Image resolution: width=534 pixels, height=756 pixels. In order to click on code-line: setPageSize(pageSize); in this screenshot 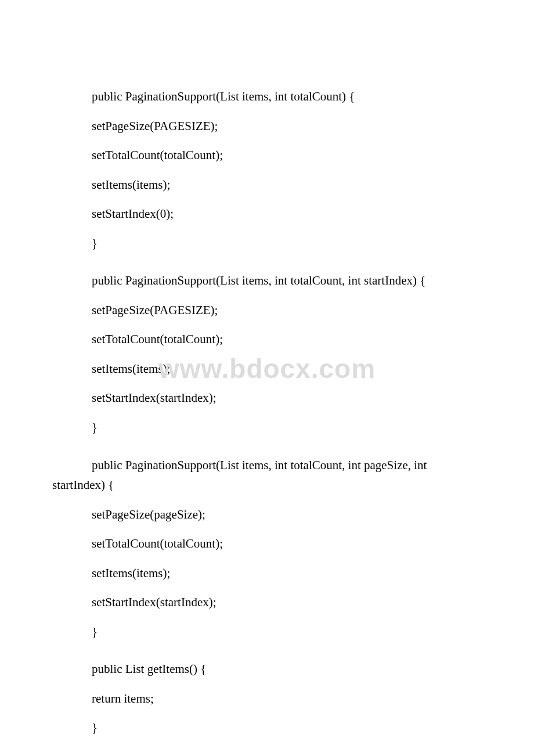, I will do `click(267, 514)`.